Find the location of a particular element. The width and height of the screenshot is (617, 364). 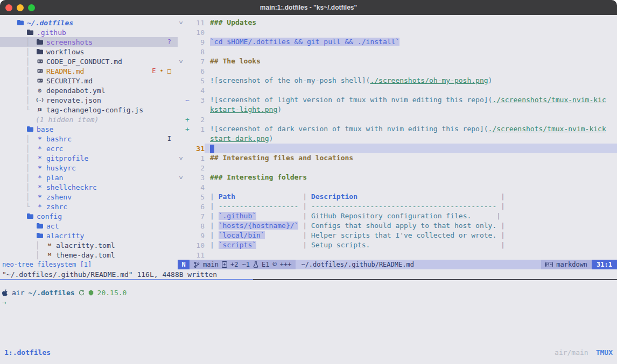

editor-line: 6| ------------------- | ---------------… is located at coordinates (397, 206).